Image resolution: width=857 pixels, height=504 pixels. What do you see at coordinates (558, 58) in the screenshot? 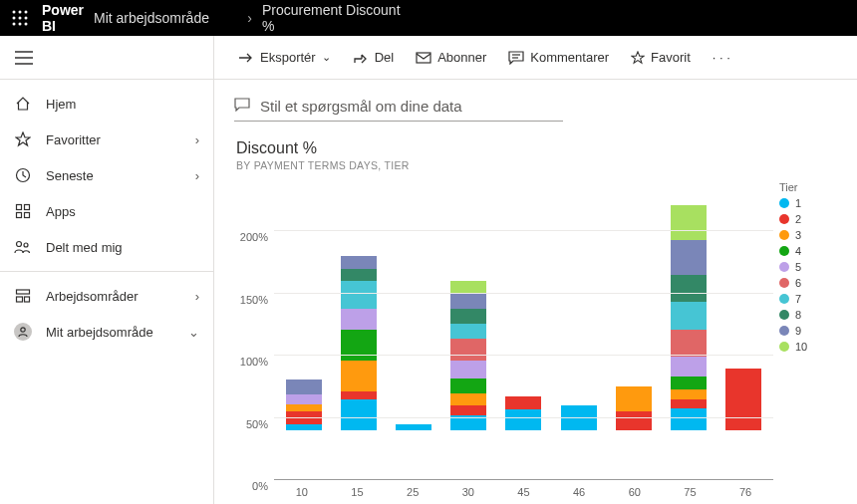
I see `comments-button: Kommentarer` at bounding box center [558, 58].